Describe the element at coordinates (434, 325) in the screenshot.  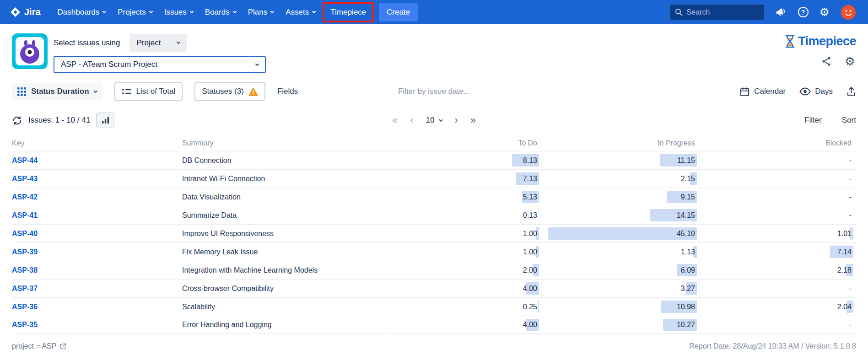
I see `table-row: ASP-35Error Handling and Logging4.0010.2…` at that location.